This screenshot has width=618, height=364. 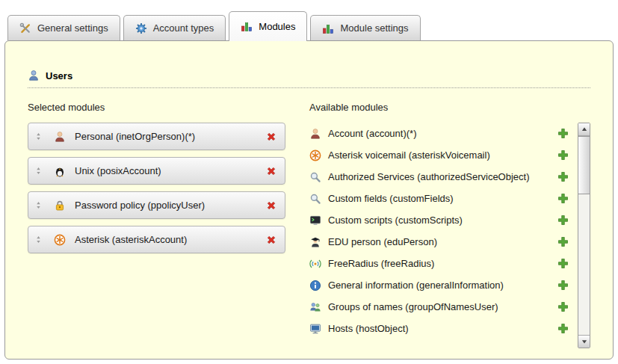 What do you see at coordinates (444, 155) in the screenshot?
I see `available-module-row: Asterisk voicemail (asteriskVoicemail)` at bounding box center [444, 155].